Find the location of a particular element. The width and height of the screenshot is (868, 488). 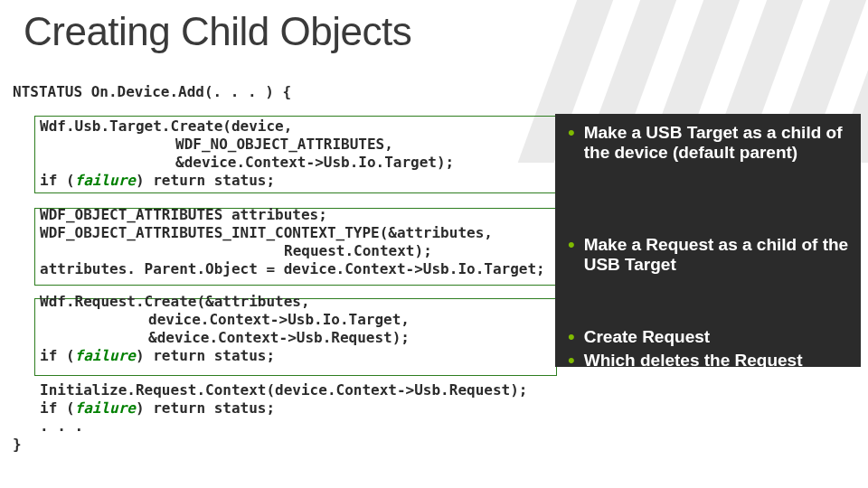

bullet-text: Create Request is located at coordinates (719, 337).